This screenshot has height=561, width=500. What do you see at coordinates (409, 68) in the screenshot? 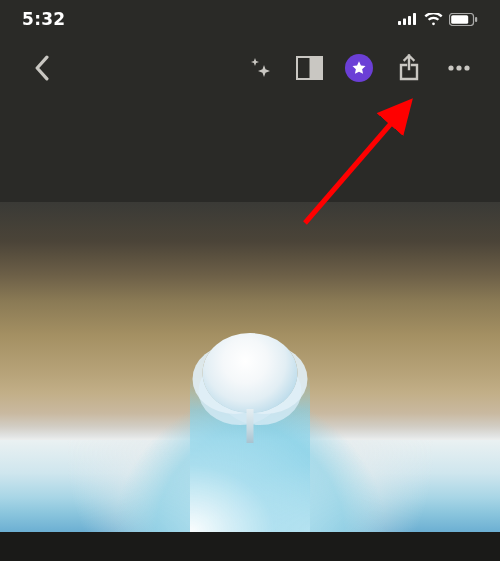
I see `share-icon` at bounding box center [409, 68].